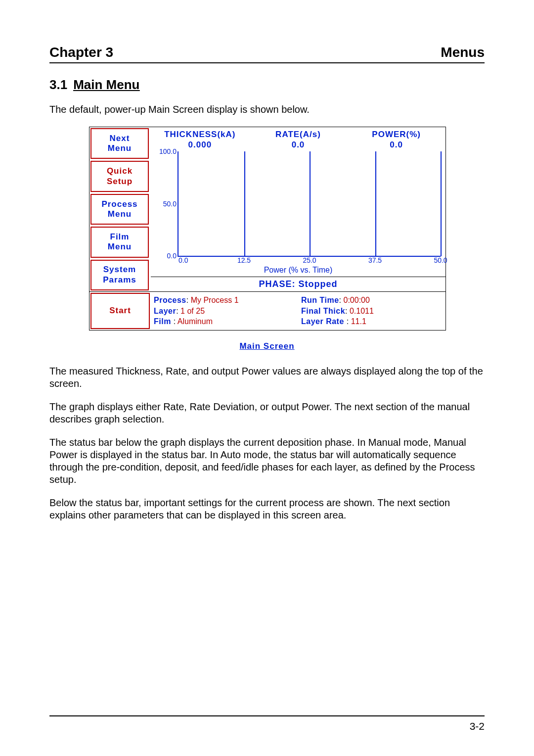 Image resolution: width=534 pixels, height=756 pixels. What do you see at coordinates (164, 322) in the screenshot?
I see `info-key: Film` at bounding box center [164, 322].